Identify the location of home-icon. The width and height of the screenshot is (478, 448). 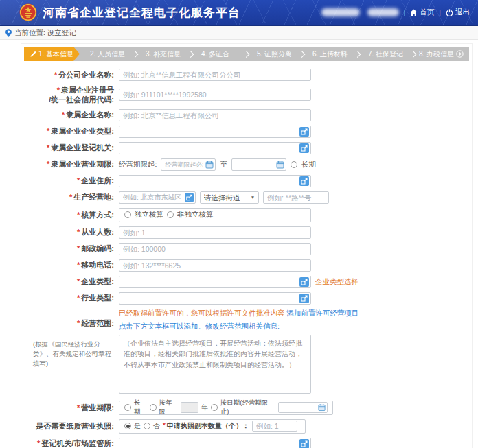
(413, 12).